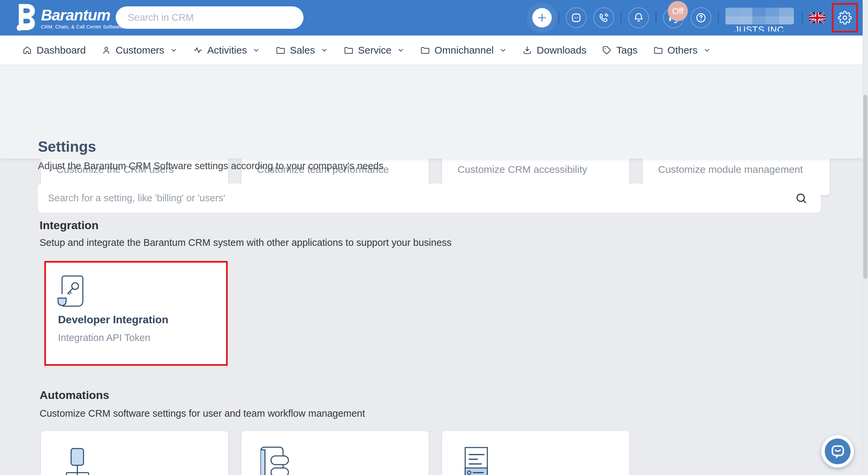 Image resolution: width=868 pixels, height=475 pixels. What do you see at coordinates (554, 50) in the screenshot?
I see `nav-downloads: Downloads` at bounding box center [554, 50].